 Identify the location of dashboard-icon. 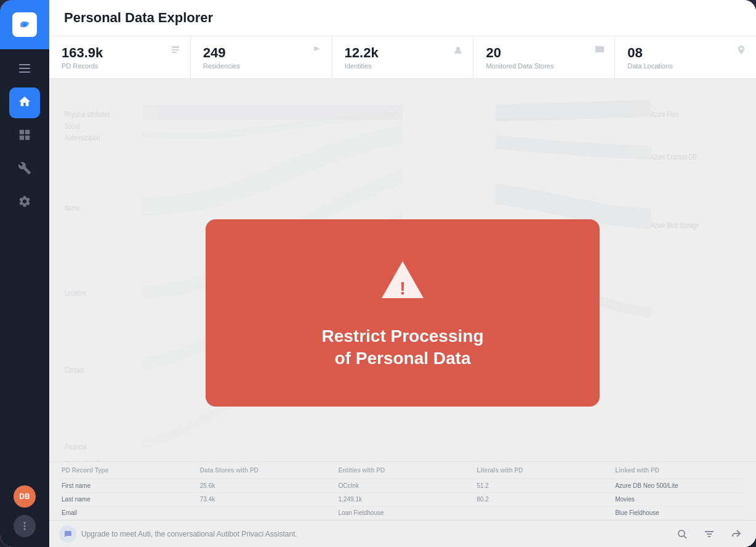
(25, 136).